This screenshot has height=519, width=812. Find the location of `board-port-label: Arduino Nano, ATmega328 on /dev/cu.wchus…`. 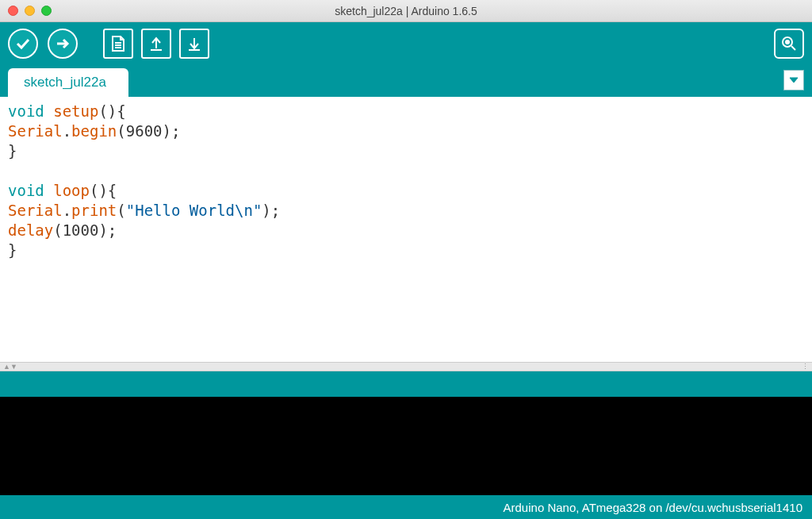

board-port-label: Arduino Nano, ATmega328 on /dev/cu.wchus… is located at coordinates (653, 508).